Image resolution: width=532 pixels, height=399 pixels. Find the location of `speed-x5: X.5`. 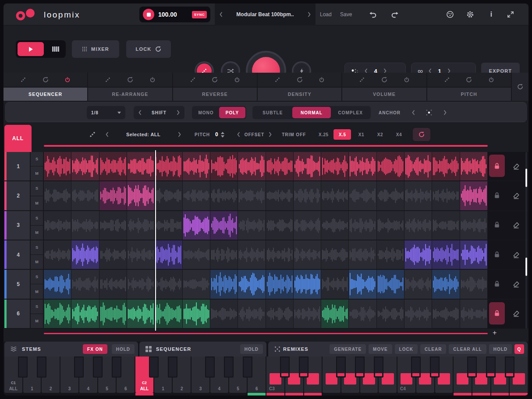

speed-x5: X.5 is located at coordinates (342, 134).